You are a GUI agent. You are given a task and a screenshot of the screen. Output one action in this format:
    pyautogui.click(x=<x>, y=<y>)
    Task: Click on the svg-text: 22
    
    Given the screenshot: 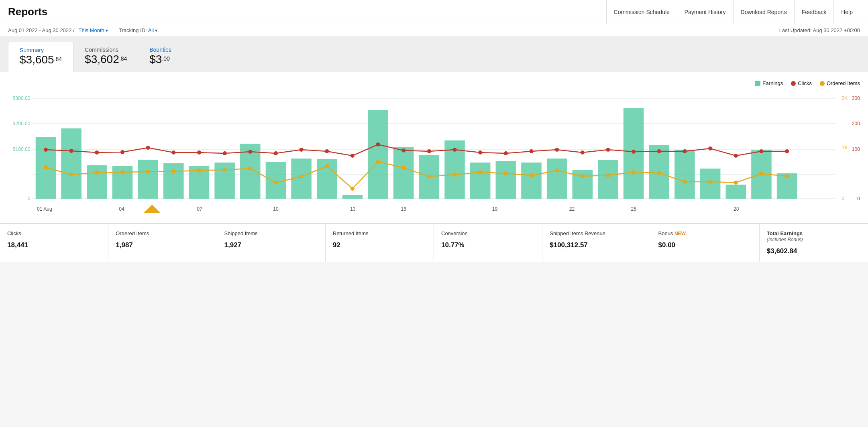 What is the action you would take?
    pyautogui.click(x=572, y=209)
    